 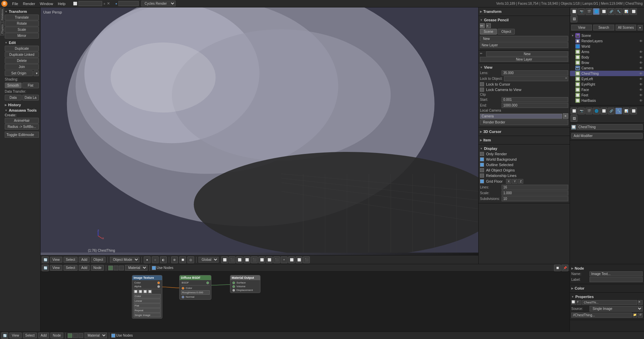 What do you see at coordinates (208, 283) in the screenshot?
I see `bsdf-output-socket` at bounding box center [208, 283].